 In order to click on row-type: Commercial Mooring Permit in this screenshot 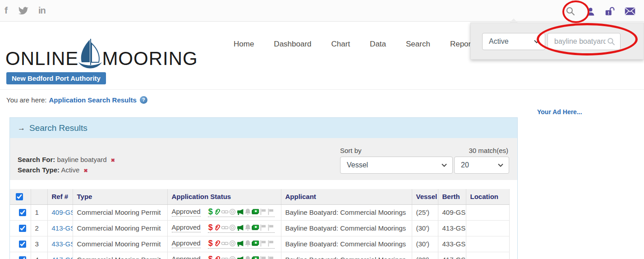, I will do `click(120, 212)`.